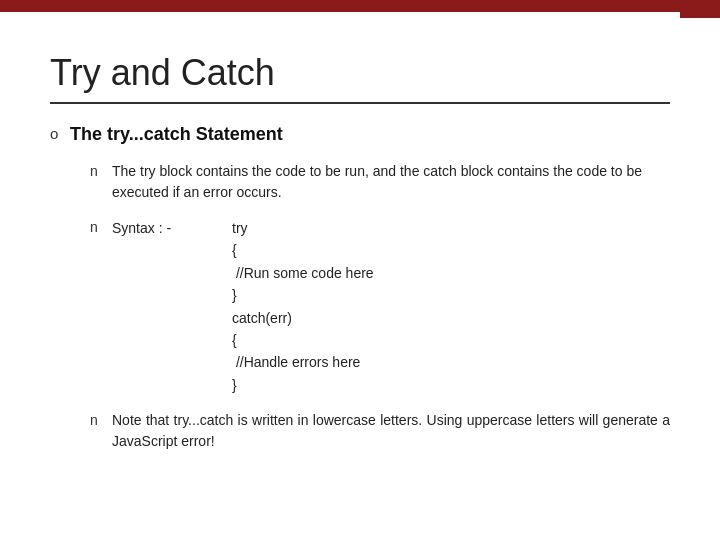  What do you see at coordinates (360, 103) in the screenshot?
I see `divider` at bounding box center [360, 103].